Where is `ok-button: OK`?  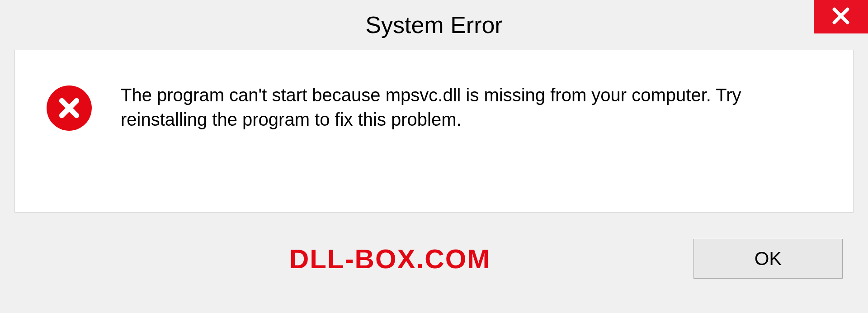
ok-button: OK is located at coordinates (768, 259).